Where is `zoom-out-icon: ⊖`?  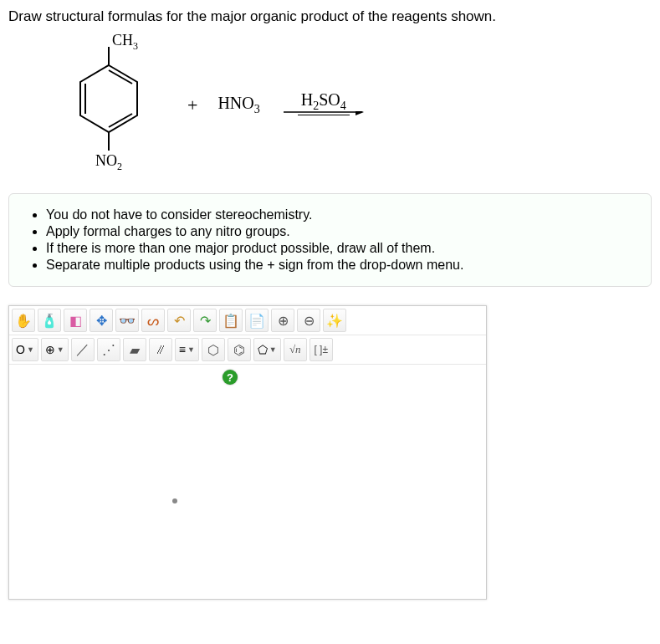
zoom-out-icon: ⊖ is located at coordinates (309, 320).